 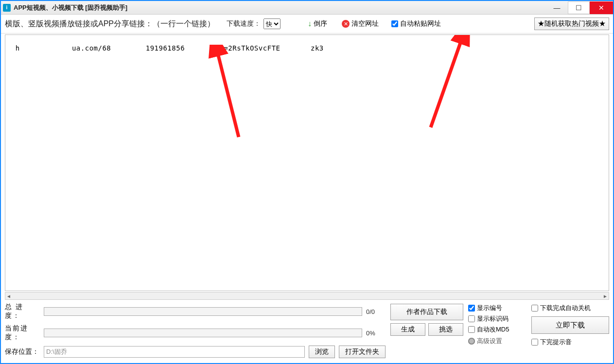 What do you see at coordinates (307, 24) in the screenshot?
I see `toolbar: 横版、竖版视频播放链接或APP分享链接：（一行一个链接） 下载速度： 快 ↓ 倒…` at bounding box center [307, 24].